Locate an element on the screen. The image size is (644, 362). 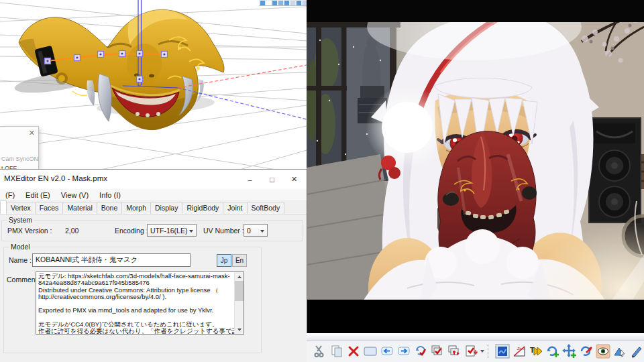
pmxview-control-panel: ✕ Cam SyncON t OFF is located at coordinates (19, 148).